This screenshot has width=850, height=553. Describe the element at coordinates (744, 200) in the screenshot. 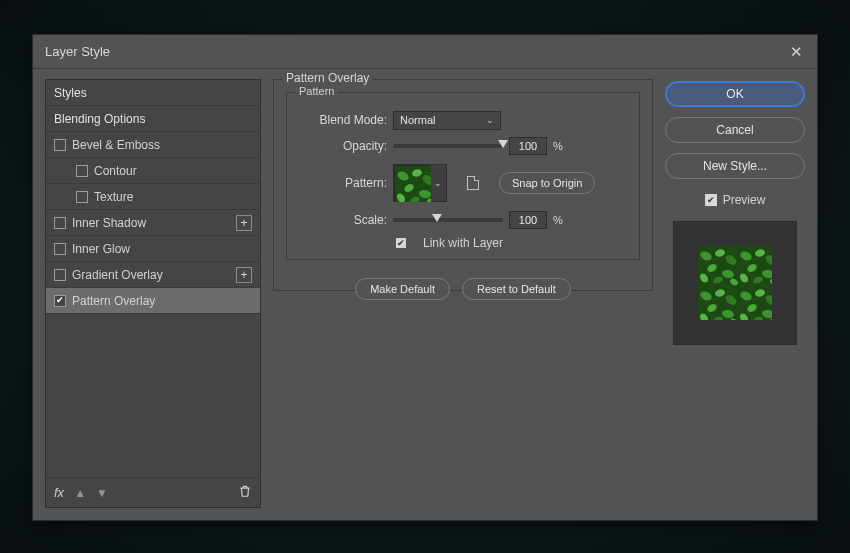

I see `preview-label: Preview` at that location.